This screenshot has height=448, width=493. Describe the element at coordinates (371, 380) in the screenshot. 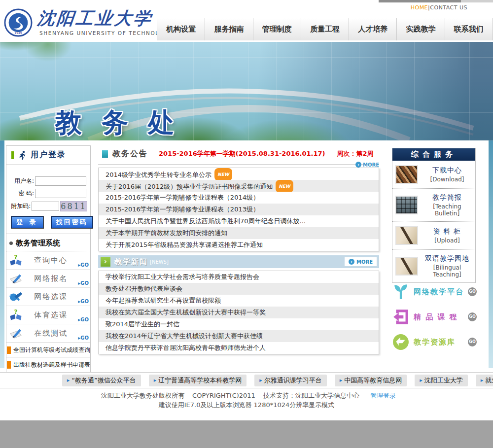

I see `link-china-higher-edu-net: ▸中国高等教育信息网` at that location.